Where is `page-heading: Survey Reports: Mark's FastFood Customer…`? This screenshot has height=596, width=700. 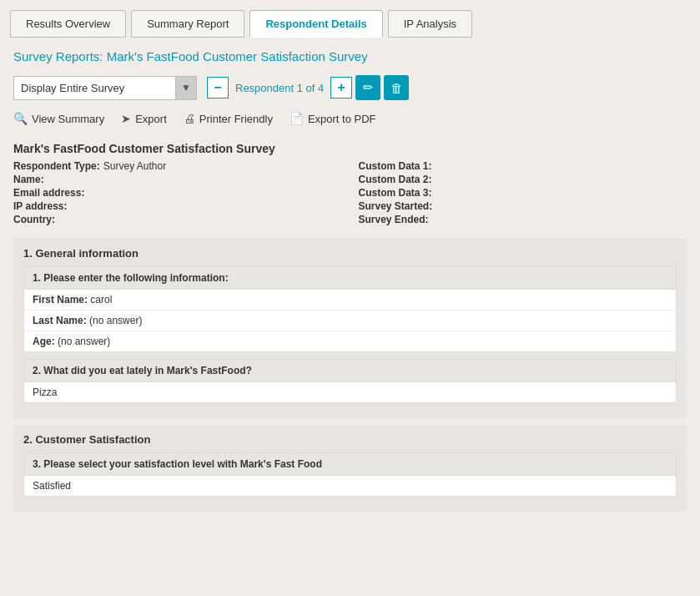
page-heading: Survey Reports: Mark's FastFood Customer… is located at coordinates (350, 55).